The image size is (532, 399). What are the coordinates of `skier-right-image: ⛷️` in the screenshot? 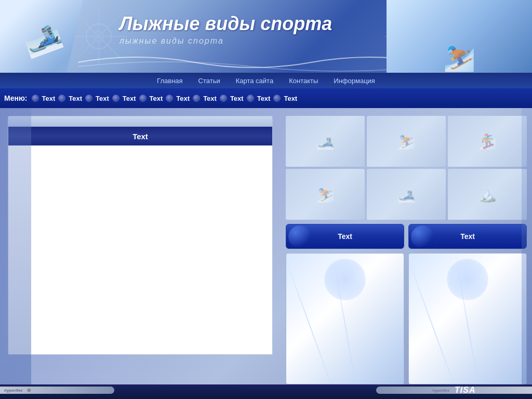 It's located at (459, 36).